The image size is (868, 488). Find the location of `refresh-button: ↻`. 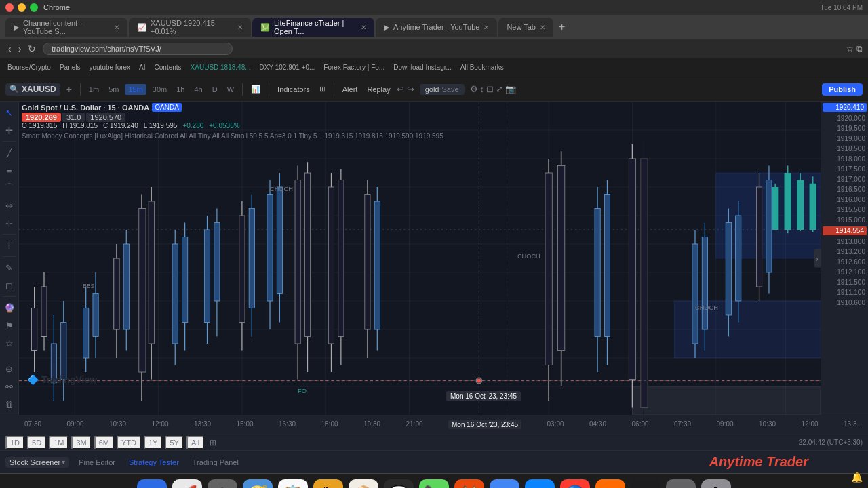

refresh-button: ↻ is located at coordinates (32, 49).